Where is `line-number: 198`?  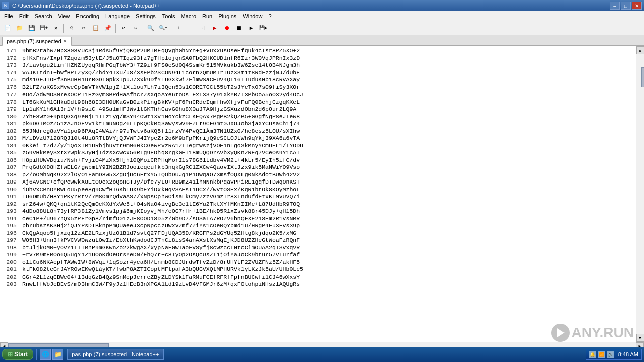
line-number: 198 is located at coordinates (10, 248).